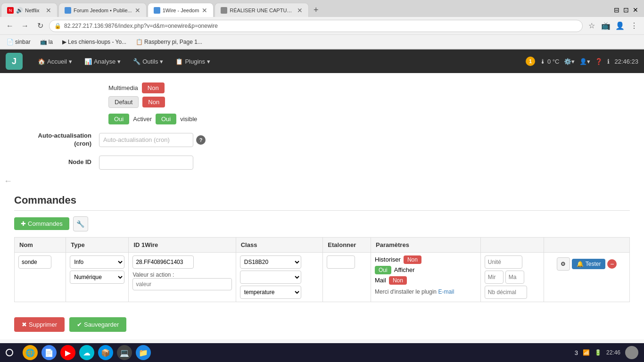 This screenshot has height=362, width=644. Describe the element at coordinates (592, 26) in the screenshot. I see `bookmark-star: ☆` at that location.